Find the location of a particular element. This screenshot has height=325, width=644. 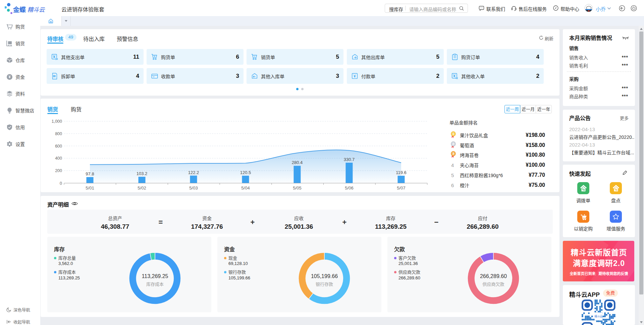

svg-text: 330.7 is located at coordinates (350, 160).